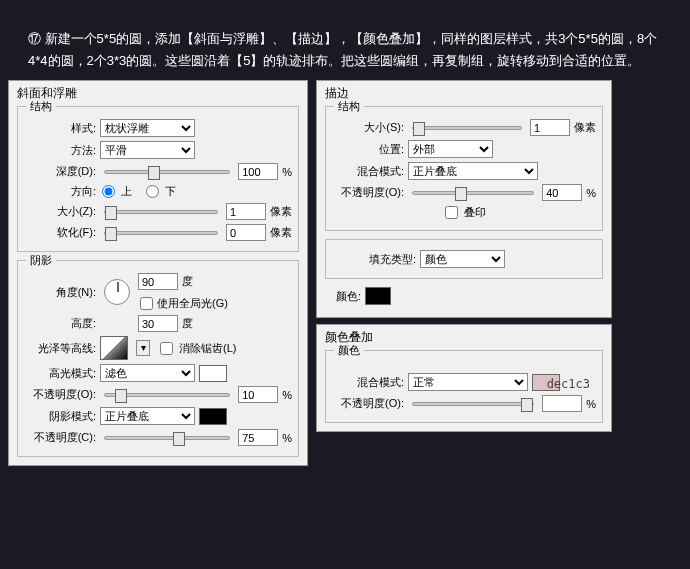  I want to click on hl-opacity-slider, so click(167, 395).